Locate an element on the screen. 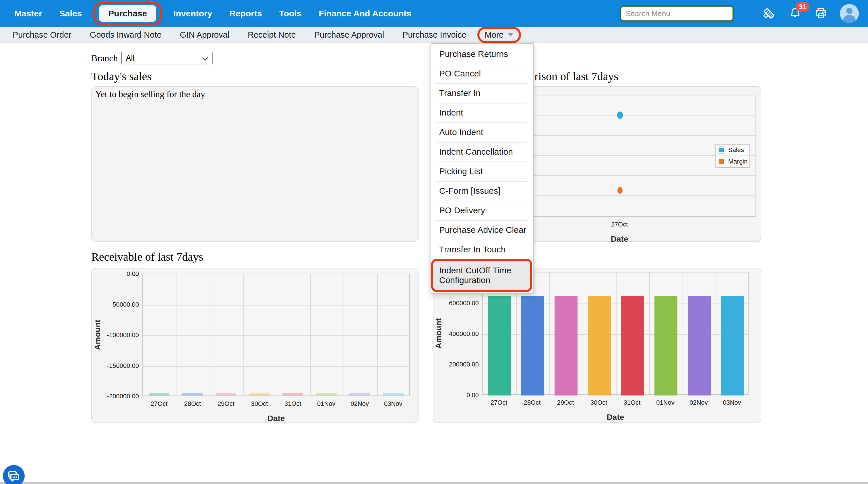 This screenshot has height=484, width=868. menu-item-indent-cutoff-time-configuration: Indent CutOff Time Configuration is located at coordinates (483, 275).